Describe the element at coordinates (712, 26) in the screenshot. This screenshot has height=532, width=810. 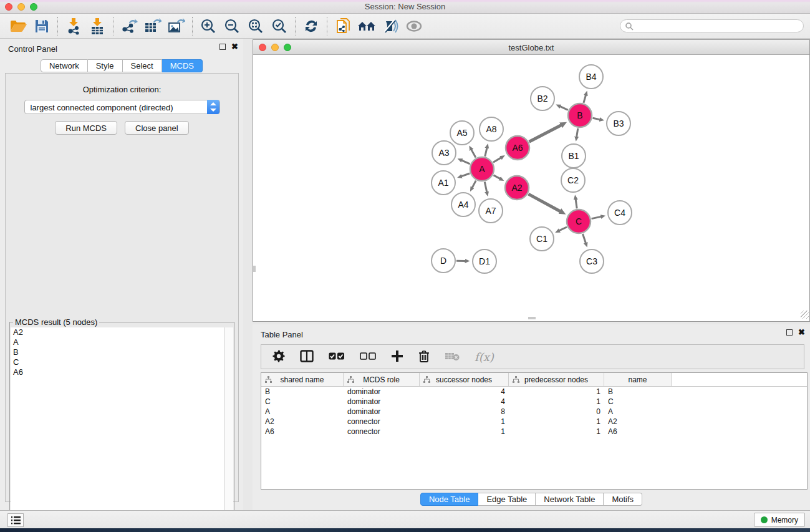
I see `search-input` at that location.